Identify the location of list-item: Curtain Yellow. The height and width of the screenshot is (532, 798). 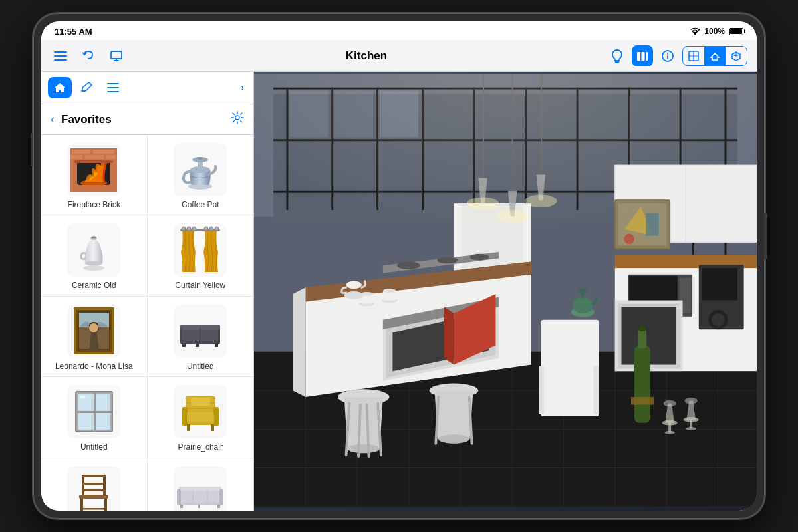
(201, 255).